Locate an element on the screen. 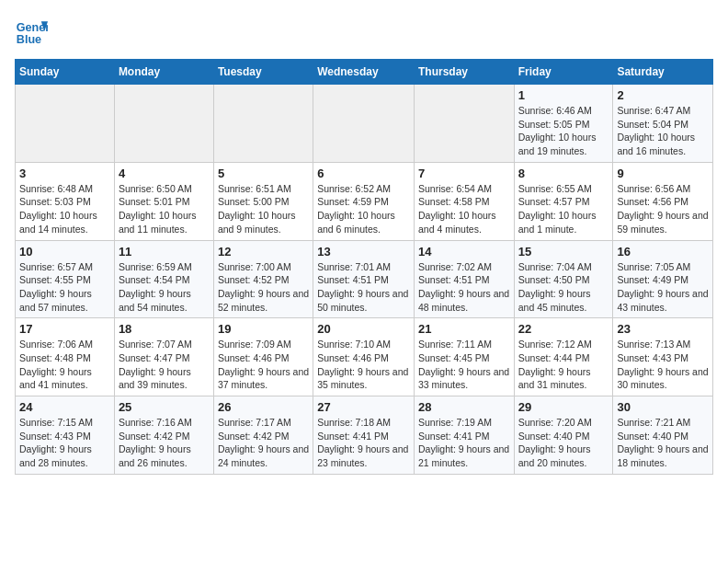 The width and height of the screenshot is (728, 563). calendar-week-row: 24Sunrise: 7:15 AM Sunset: 4:43 PM Dayli… is located at coordinates (364, 436).